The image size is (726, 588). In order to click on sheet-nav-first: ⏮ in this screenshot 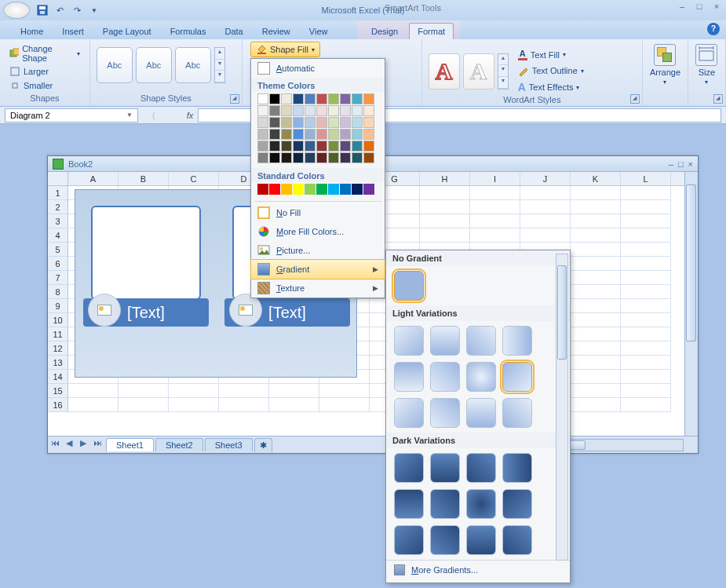, I will do `click(55, 445)`.